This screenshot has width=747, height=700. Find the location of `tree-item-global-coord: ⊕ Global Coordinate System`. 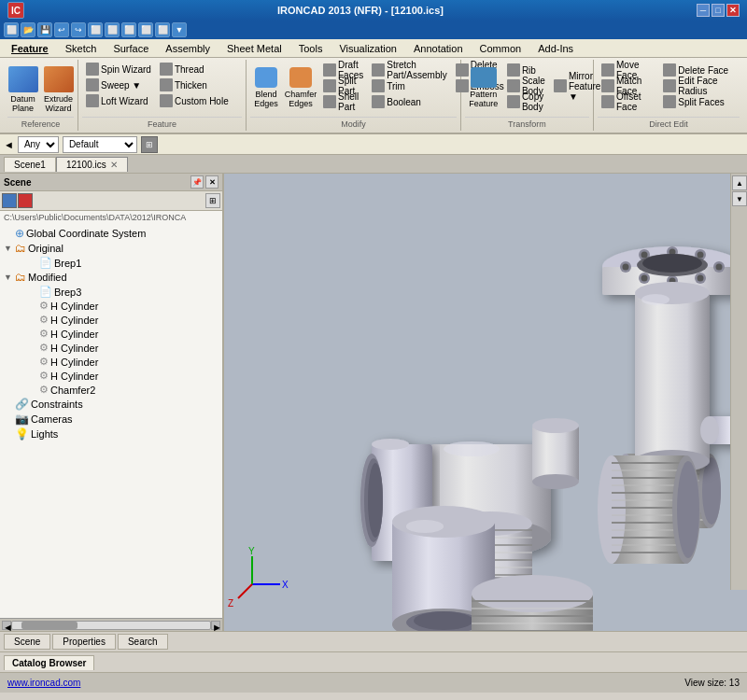

tree-item-global-coord: ⊕ Global Coordinate System is located at coordinates (111, 233).